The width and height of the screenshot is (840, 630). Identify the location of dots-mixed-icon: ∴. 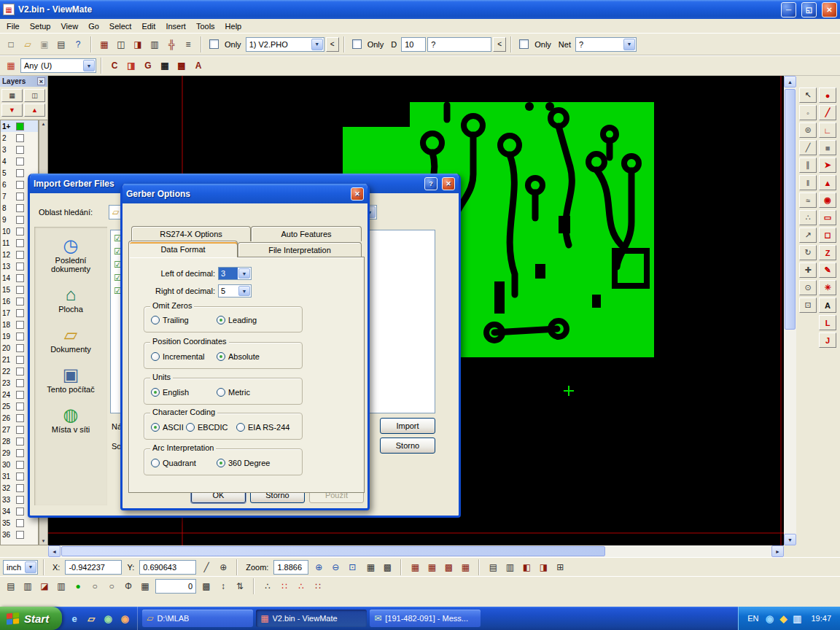
(301, 586).